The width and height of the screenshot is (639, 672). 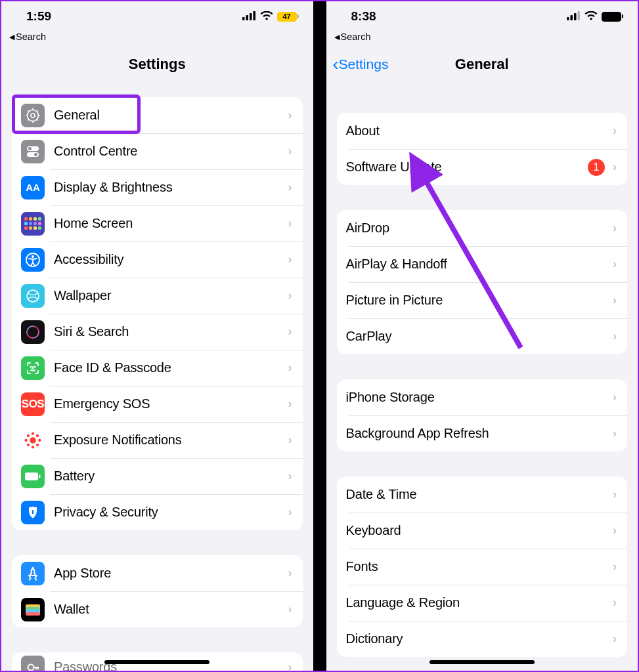 What do you see at coordinates (158, 223) in the screenshot?
I see `settings-row-home-screen: Home Screen›` at bounding box center [158, 223].